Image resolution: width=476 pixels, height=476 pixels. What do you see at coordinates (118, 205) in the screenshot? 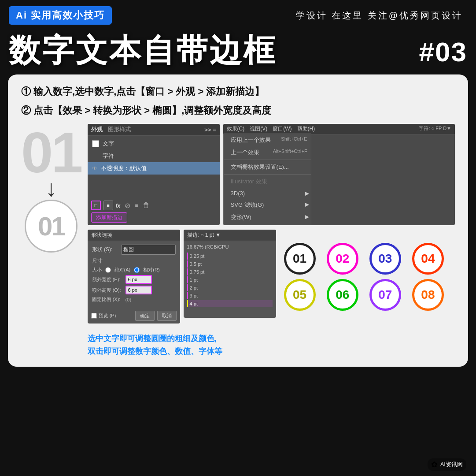
I see `fx-label: fx` at bounding box center [118, 205].